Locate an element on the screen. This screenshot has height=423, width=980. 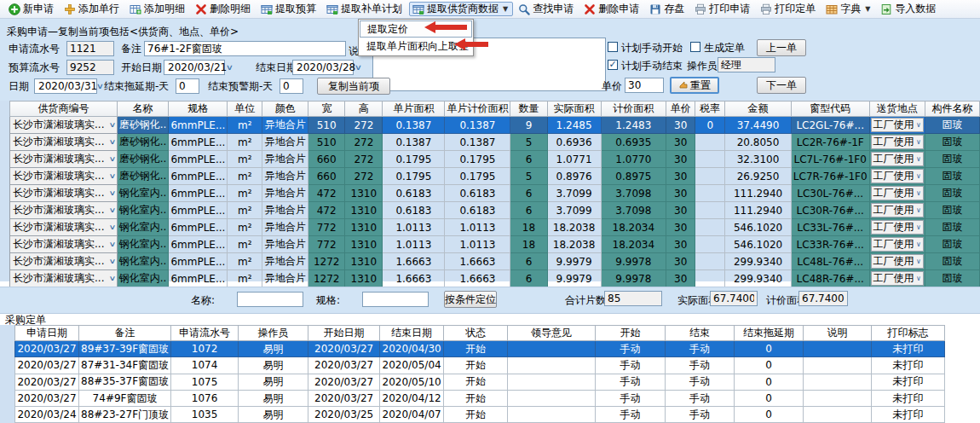
actual-area-input is located at coordinates (734, 298).